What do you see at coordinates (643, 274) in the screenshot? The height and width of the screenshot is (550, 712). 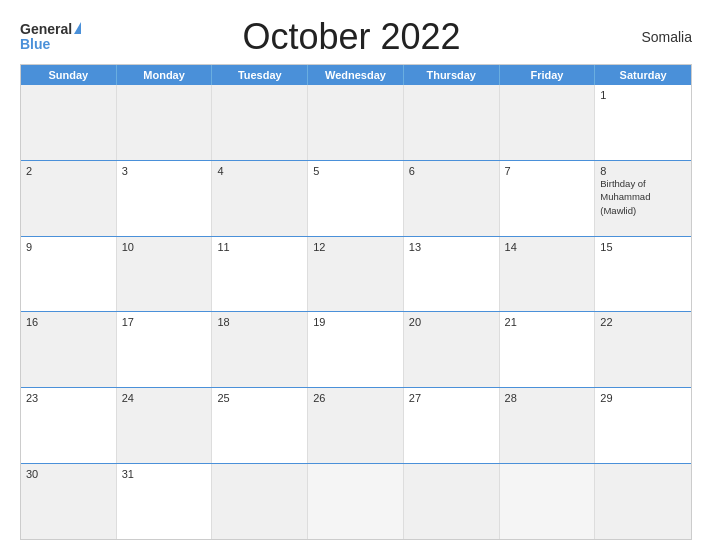 I see `cell-oct-15: 15` at bounding box center [643, 274].